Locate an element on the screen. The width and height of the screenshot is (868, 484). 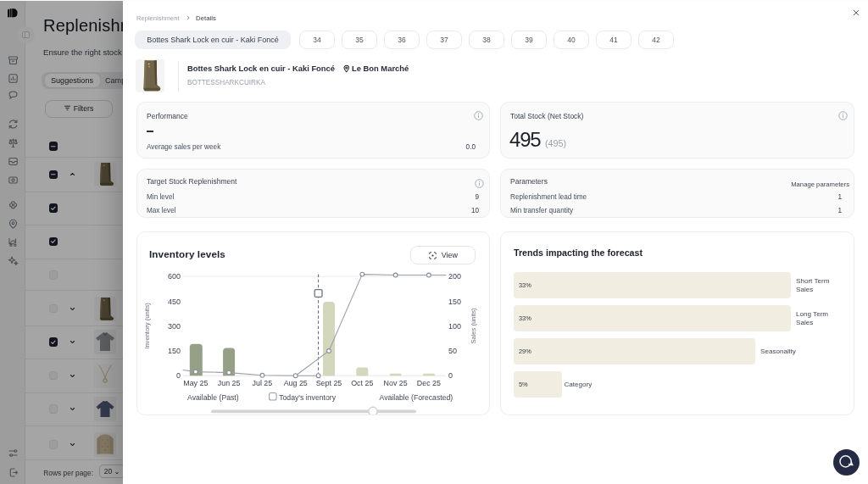
svg-text: Sept 25 is located at coordinates (329, 383).